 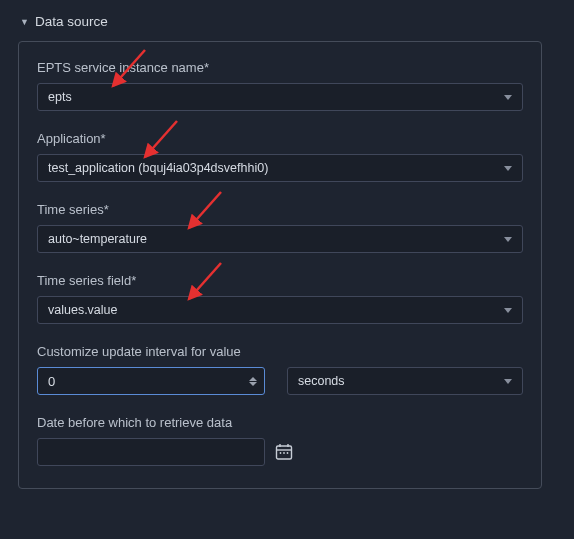 What do you see at coordinates (280, 156) in the screenshot?
I see `field-application: Application* test_application (bquj4ia03…` at bounding box center [280, 156].